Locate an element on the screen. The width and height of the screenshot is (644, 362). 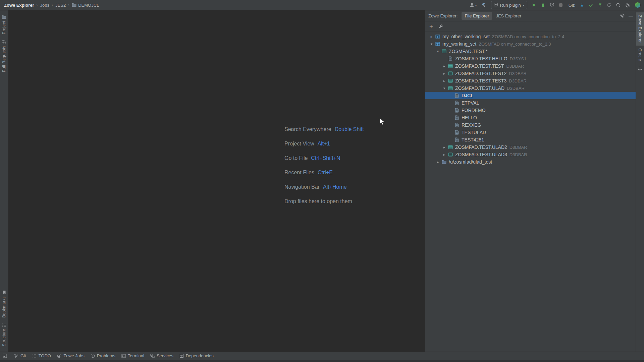
check-icon is located at coordinates (591, 5).